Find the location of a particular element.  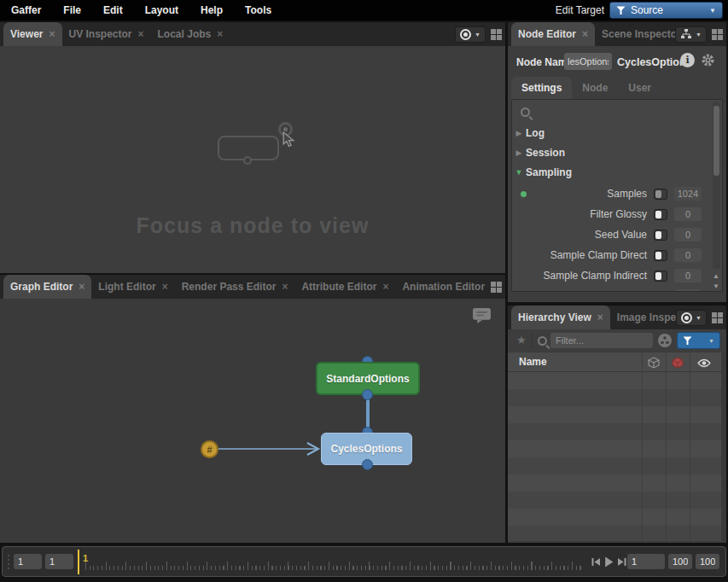

tab-scene-inspector: Scene Inspecto is located at coordinates (638, 34).